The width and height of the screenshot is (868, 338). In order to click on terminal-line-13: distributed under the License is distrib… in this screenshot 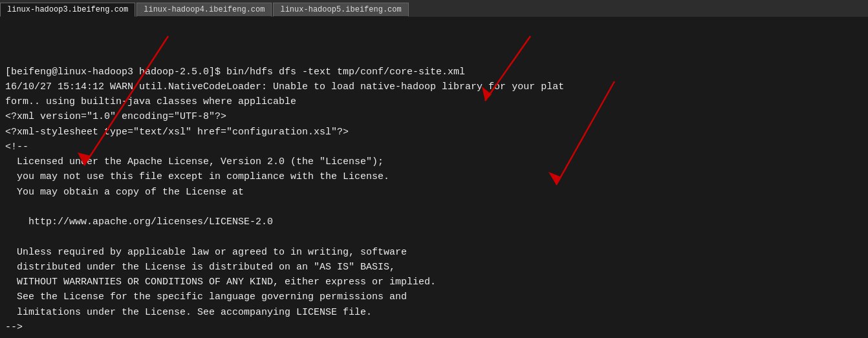, I will do `click(434, 268)`.